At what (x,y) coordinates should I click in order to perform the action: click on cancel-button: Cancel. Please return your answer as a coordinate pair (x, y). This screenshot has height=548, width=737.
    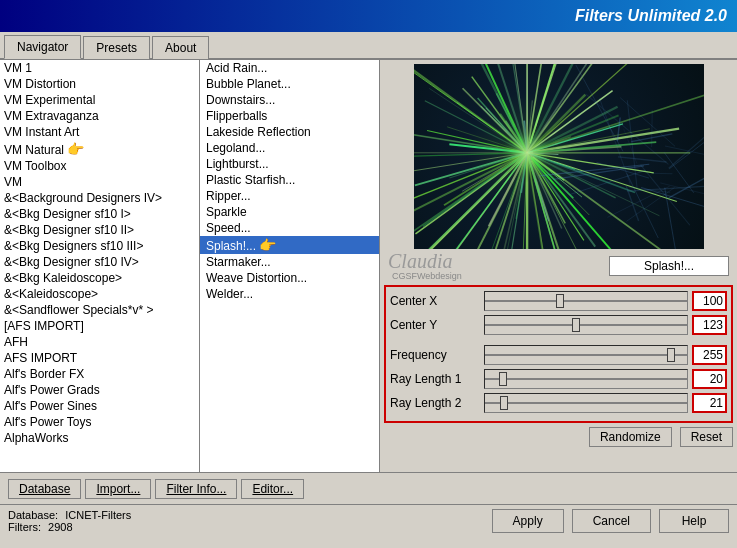
    Looking at the image, I should click on (612, 521).